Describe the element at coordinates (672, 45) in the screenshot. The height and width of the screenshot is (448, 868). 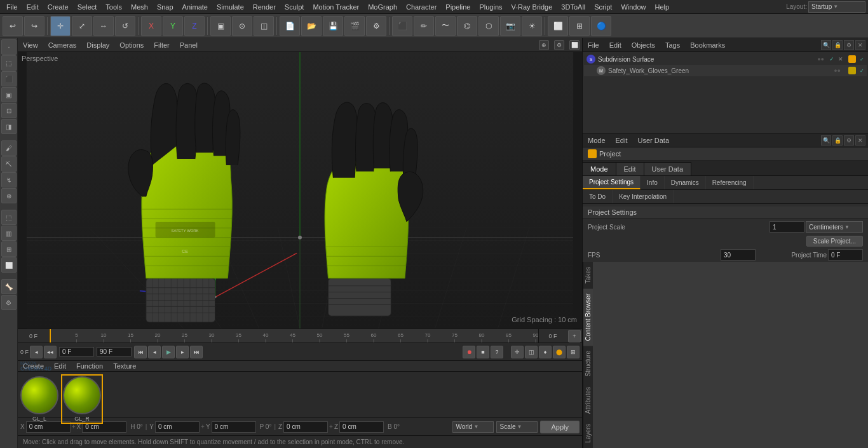
I see `om-menu-tags: Tags` at that location.